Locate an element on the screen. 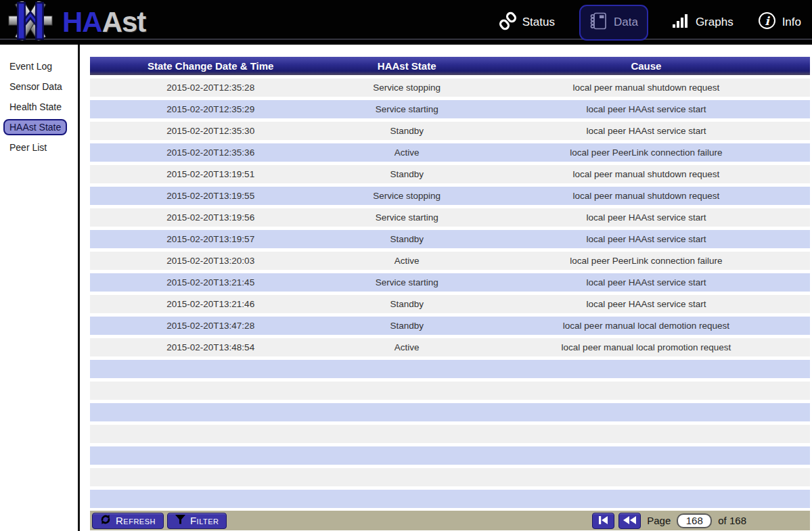 The height and width of the screenshot is (531, 812). chain-link-icon is located at coordinates (508, 23).